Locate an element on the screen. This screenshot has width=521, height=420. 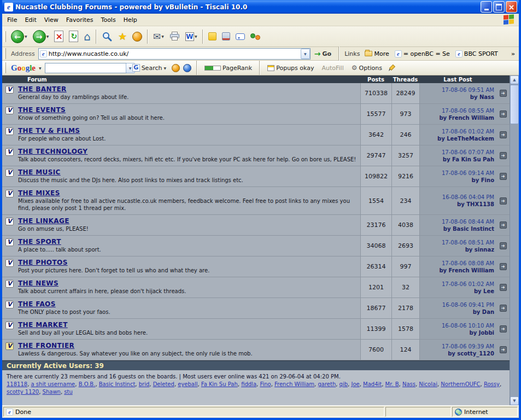
forum-link: THE MUSIC is located at coordinates (39, 172).